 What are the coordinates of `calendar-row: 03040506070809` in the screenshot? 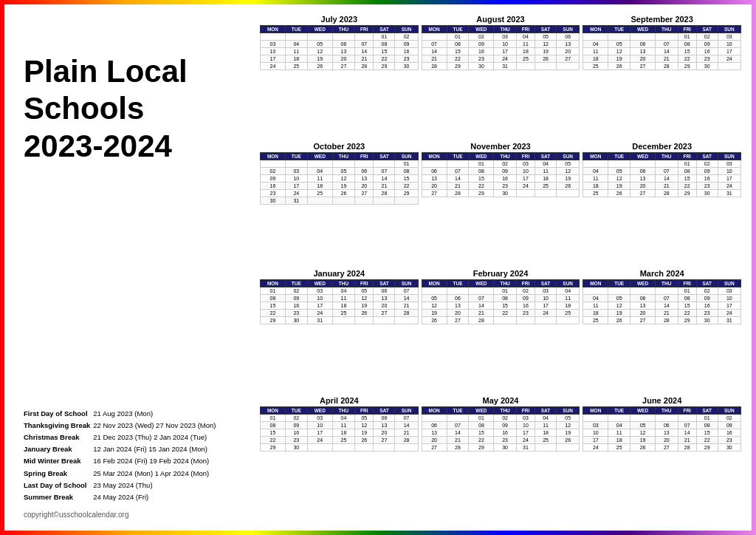 It's located at (662, 426).